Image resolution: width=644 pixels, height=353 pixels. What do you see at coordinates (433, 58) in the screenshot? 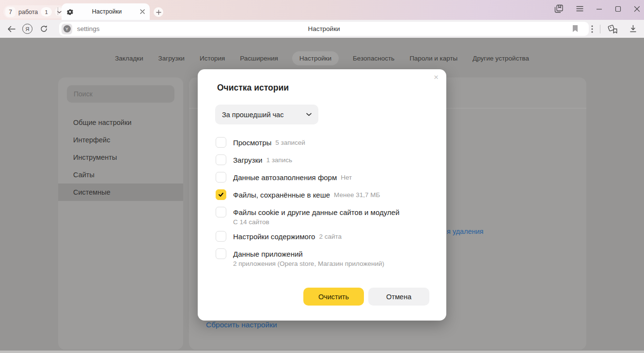
I see `nav-passwords: Пароли и карты` at bounding box center [433, 58].